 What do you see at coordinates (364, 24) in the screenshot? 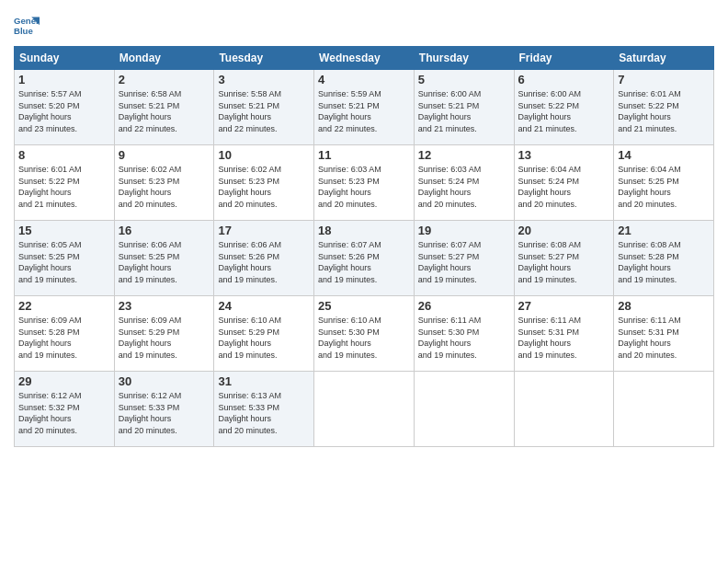
I see `header: General Blue` at bounding box center [364, 24].